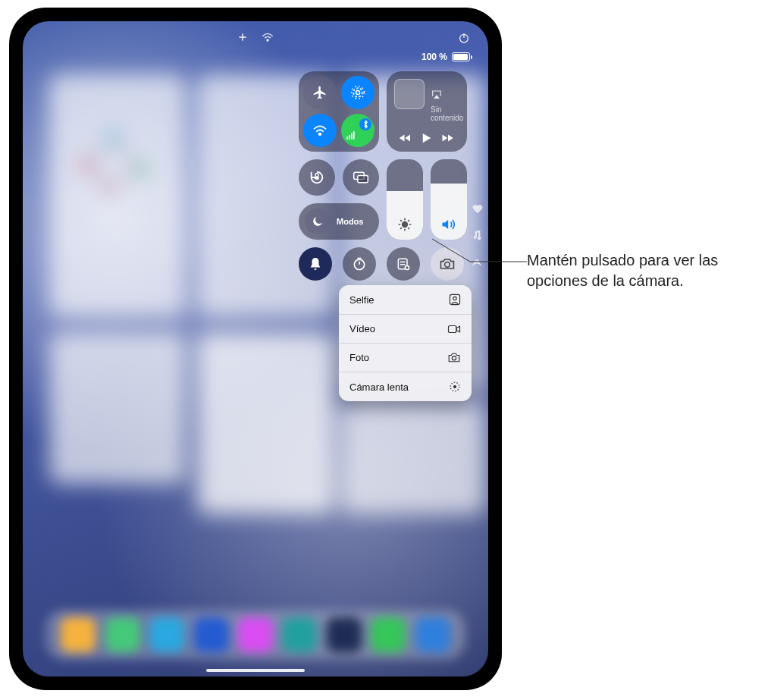 The width and height of the screenshot is (774, 700). What do you see at coordinates (405, 343) in the screenshot?
I see `camera-options-menu: Selfie Vídeo Foto Cámara lenta` at bounding box center [405, 343].